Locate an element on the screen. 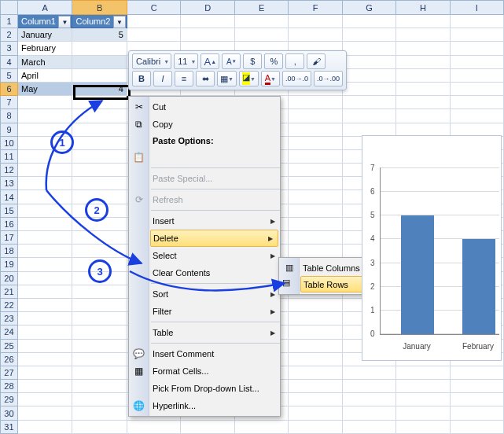 The height and width of the screenshot is (434, 504). fill-color-button: ◪▼ is located at coordinates (248, 79).